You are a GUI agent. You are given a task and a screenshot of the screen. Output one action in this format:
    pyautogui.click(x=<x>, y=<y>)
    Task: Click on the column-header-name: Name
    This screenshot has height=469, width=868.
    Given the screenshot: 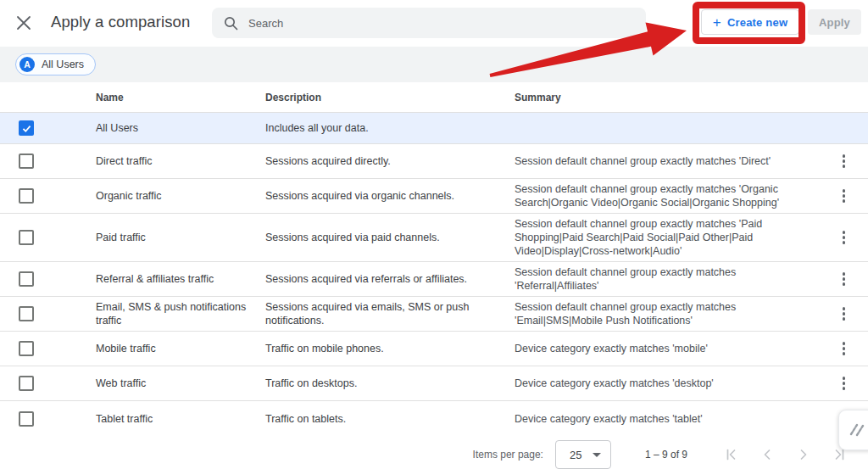 What is the action you would take?
    pyautogui.click(x=181, y=98)
    